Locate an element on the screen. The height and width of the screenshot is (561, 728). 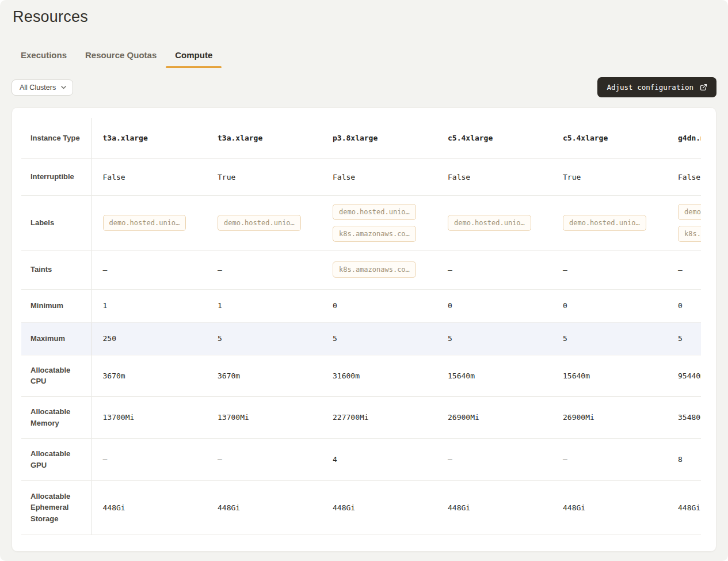
cell-labels-1: demo.hosted.unio… is located at coordinates (264, 222).